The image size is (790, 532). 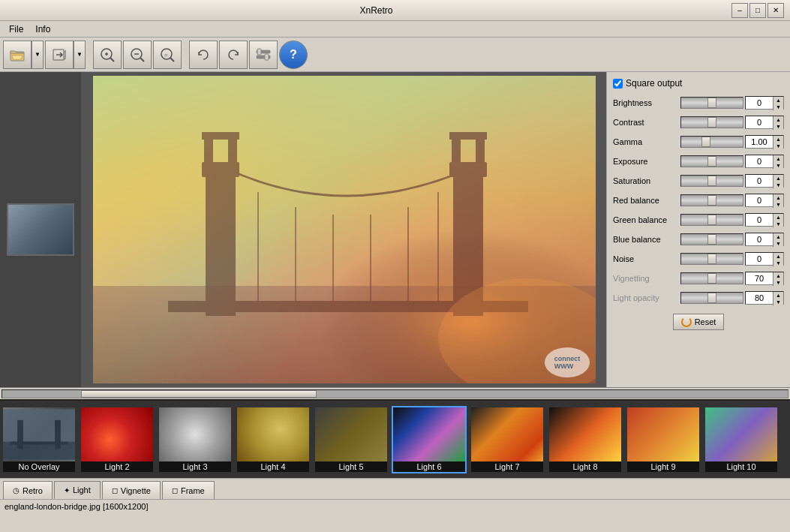 I want to click on spin-up-2: ▲, so click(x=779, y=140).